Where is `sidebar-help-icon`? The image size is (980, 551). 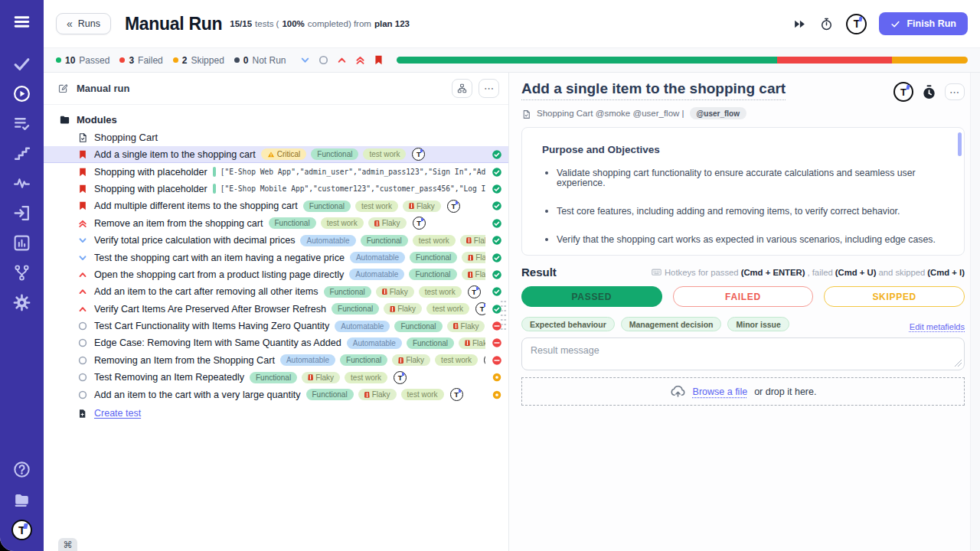
sidebar-help-icon is located at coordinates (21, 470).